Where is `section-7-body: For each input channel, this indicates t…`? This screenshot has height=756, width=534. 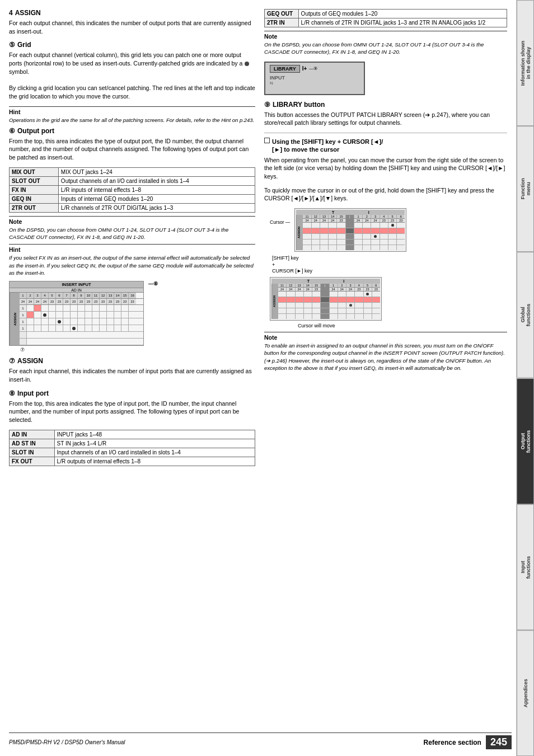
section-7-body: For each input channel, this indicates t… is located at coordinates (132, 375).